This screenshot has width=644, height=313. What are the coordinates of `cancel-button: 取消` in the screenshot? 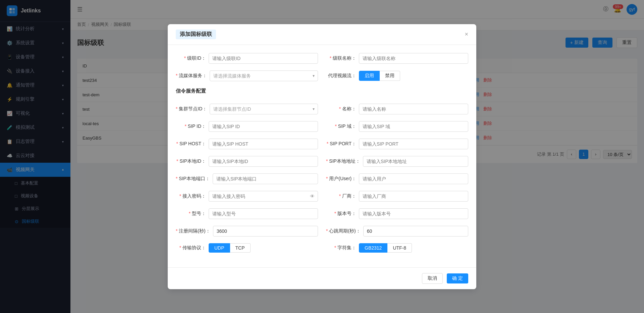 It's located at (432, 278).